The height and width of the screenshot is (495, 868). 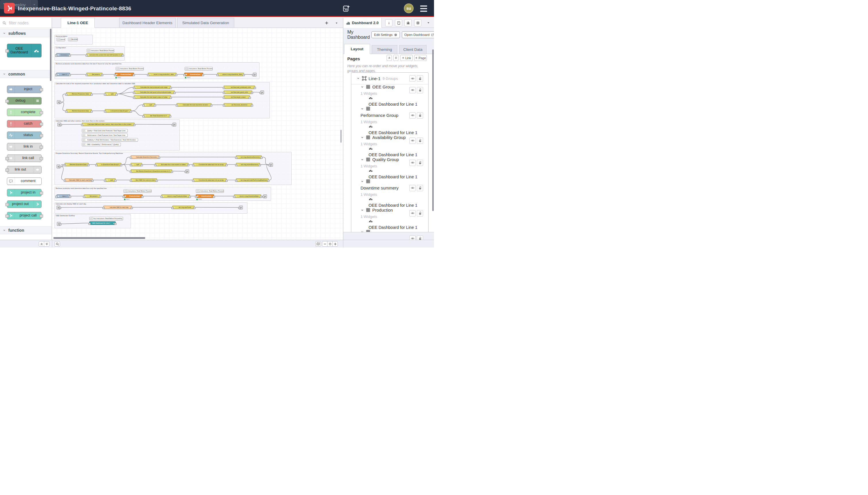 I want to click on node-li6, so click(x=58, y=167).